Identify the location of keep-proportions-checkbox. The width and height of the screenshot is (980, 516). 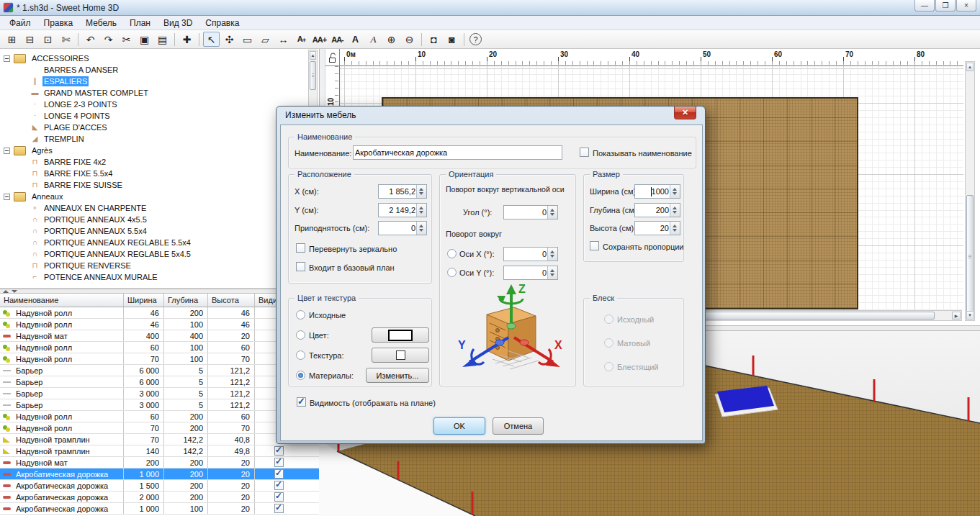
(595, 246).